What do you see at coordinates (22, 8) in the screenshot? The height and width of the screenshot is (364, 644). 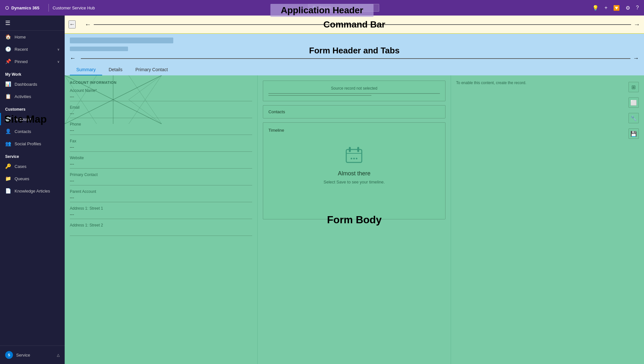 I see `app-logo: ⬡ Dynamics 365` at bounding box center [22, 8].